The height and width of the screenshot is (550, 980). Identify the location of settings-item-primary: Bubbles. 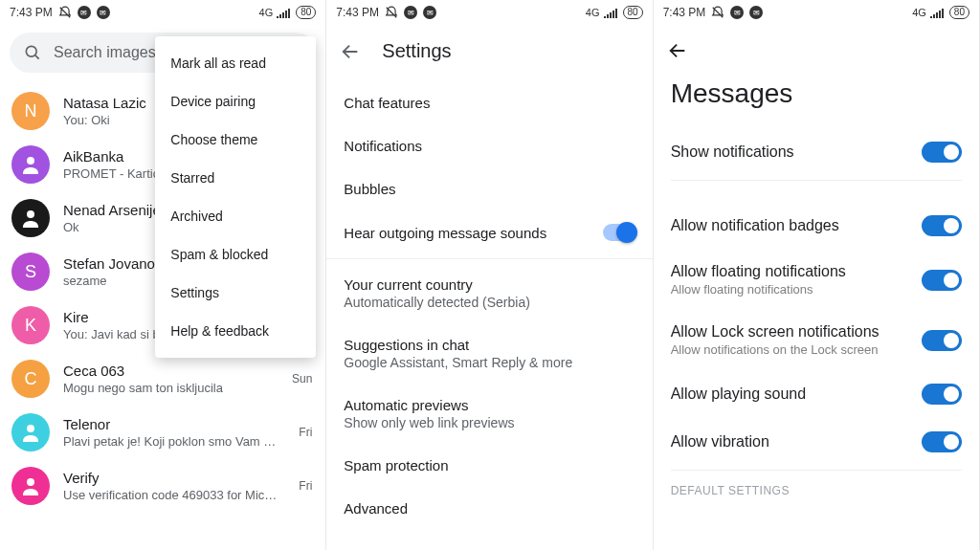
(489, 189).